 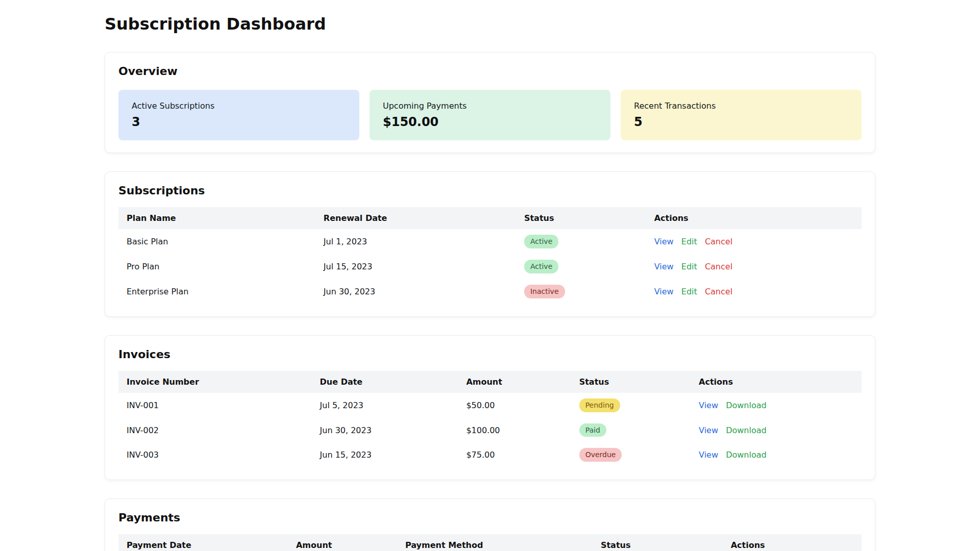 What do you see at coordinates (741, 106) in the screenshot?
I see `stat-label: Recent Transactions` at bounding box center [741, 106].